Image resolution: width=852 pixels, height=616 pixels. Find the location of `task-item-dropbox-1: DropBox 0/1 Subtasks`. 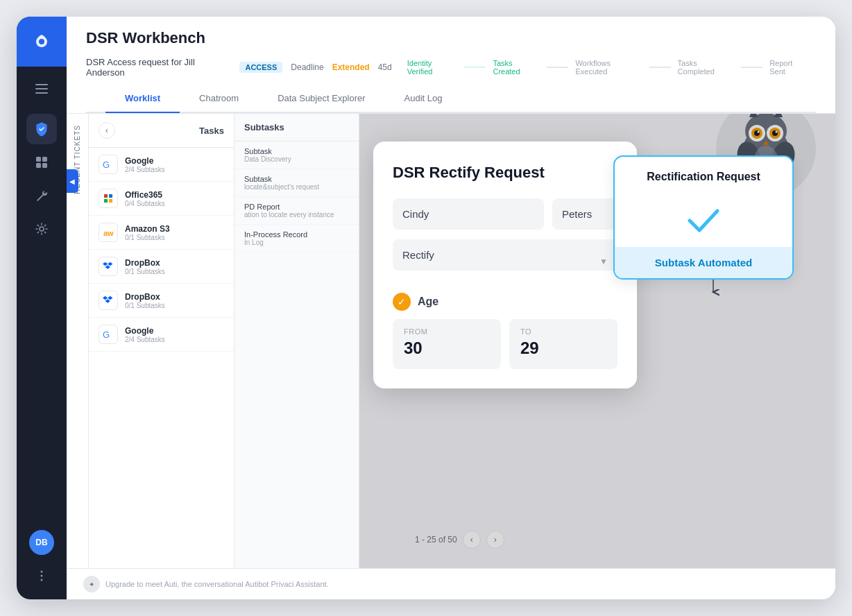

task-item-dropbox-1: DropBox 0/1 Subtasks is located at coordinates (161, 266).